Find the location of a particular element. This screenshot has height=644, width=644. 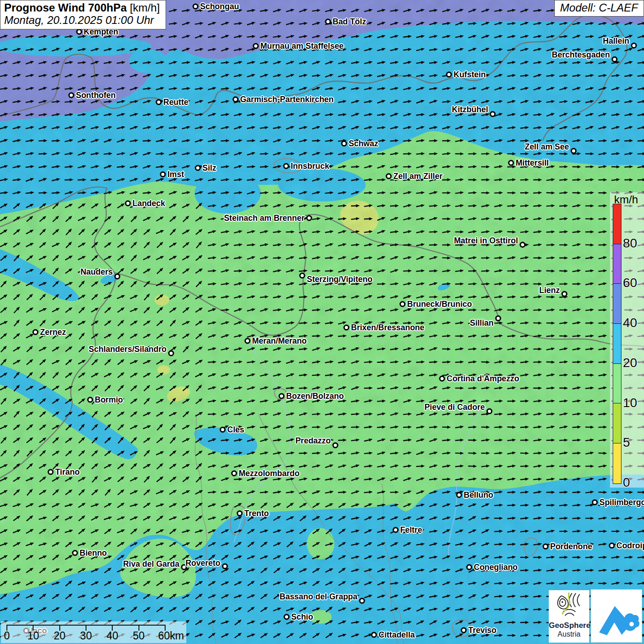

scale-tick-label: 60km is located at coordinates (171, 636).